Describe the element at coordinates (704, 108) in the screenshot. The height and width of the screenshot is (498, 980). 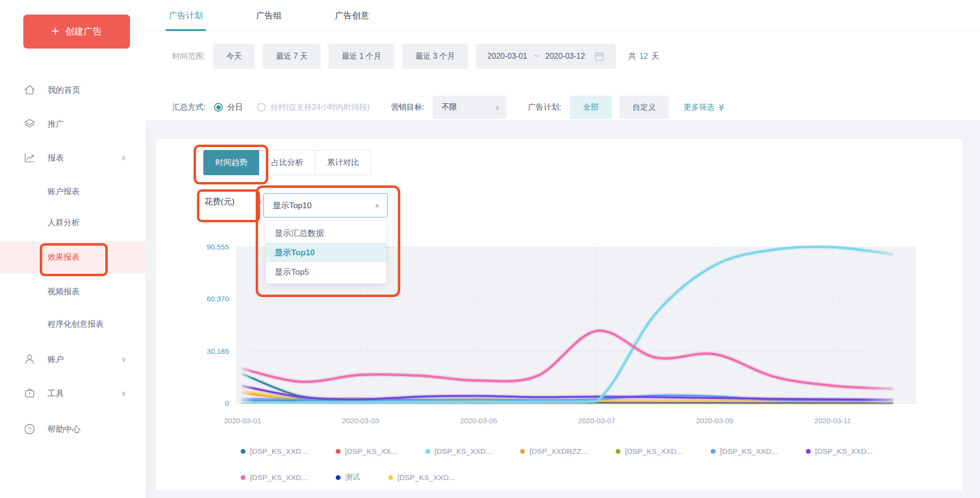
I see `more-filters-button: 更多筛选 ≫` at that location.